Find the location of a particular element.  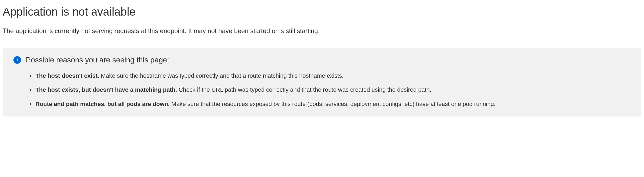

page-title: Application is not available is located at coordinates (322, 12).